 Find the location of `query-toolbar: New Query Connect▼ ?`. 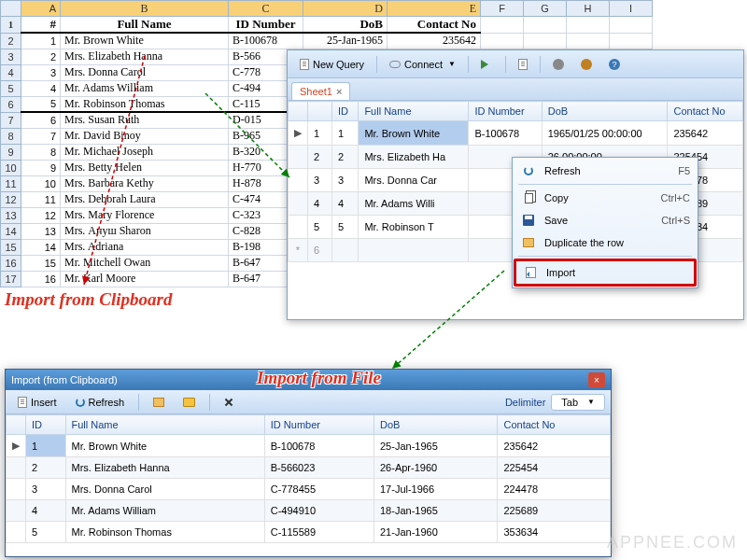

query-toolbar: New Query Connect▼ ? is located at coordinates (515, 64).